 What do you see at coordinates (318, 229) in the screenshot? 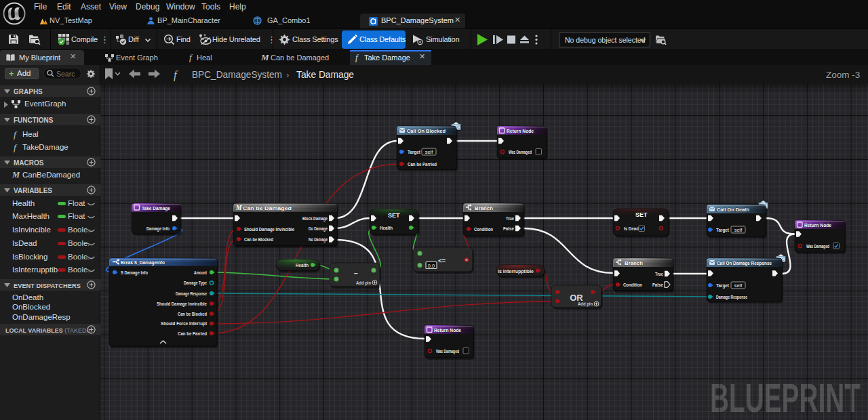
I see `svg-text: Do Damage` at bounding box center [318, 229].